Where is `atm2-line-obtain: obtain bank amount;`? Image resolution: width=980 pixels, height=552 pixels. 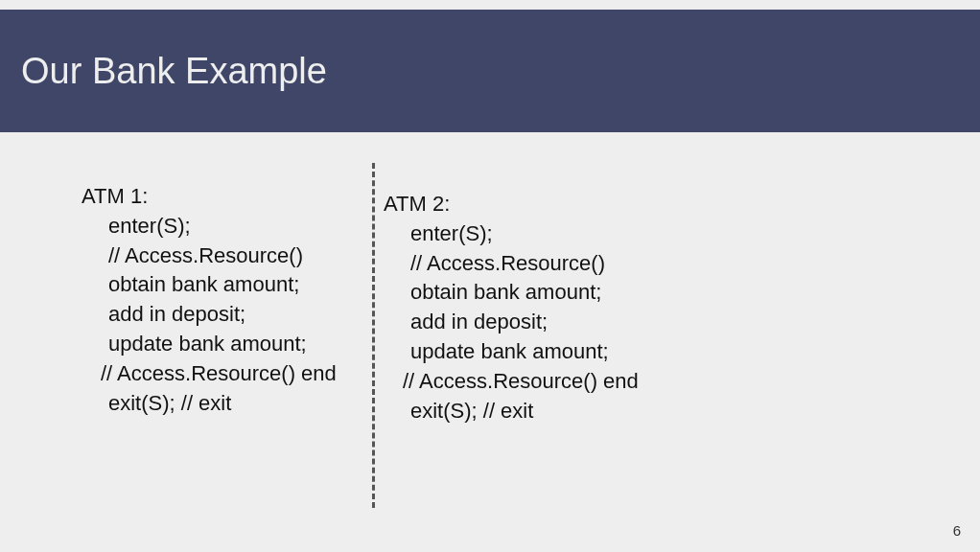 atm2-line-obtain: obtain bank amount; is located at coordinates (547, 293).